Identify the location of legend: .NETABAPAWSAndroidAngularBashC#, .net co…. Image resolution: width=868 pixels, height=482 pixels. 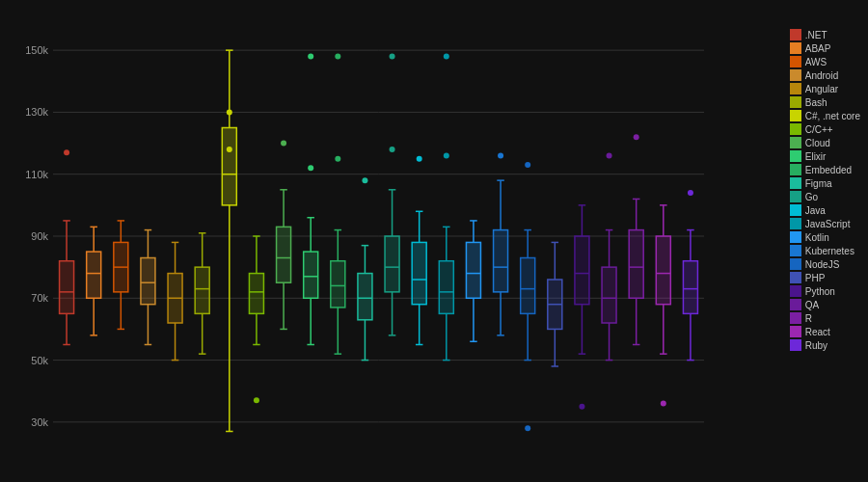
(826, 190).